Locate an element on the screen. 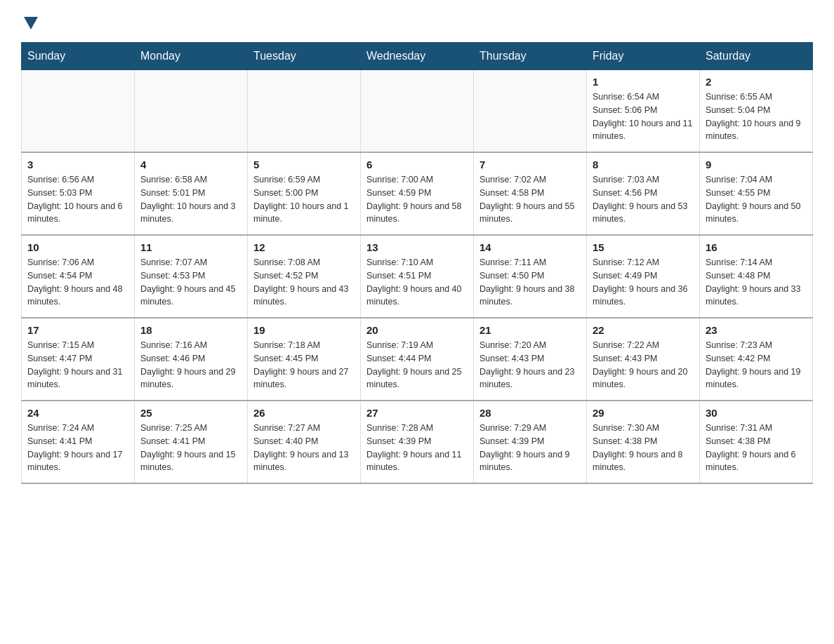 This screenshot has width=834, height=644. day-info: Sunrise: 6:55 AMSunset: 5:04 PMDaylight:… is located at coordinates (756, 116).